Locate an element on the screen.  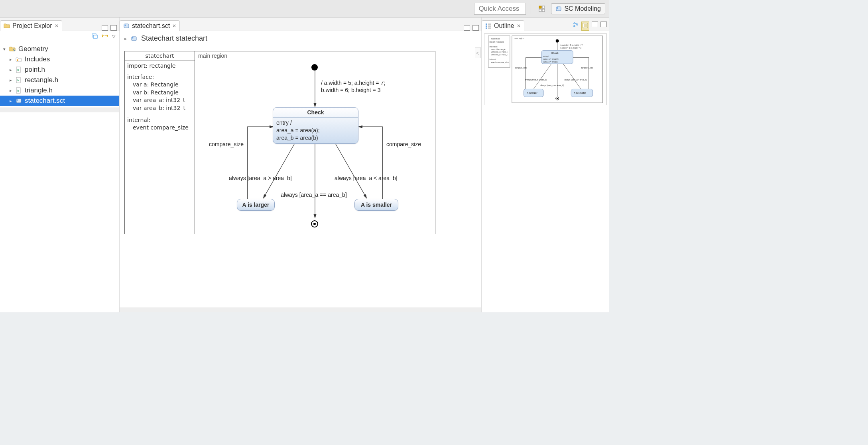
svg-text: main region is located at coordinates (519, 38).